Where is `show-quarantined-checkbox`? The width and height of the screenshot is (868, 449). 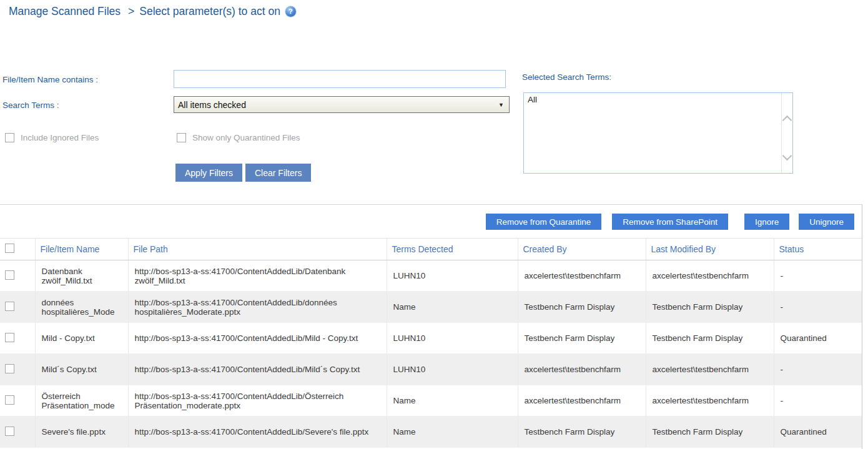
show-quarantined-checkbox is located at coordinates (181, 137).